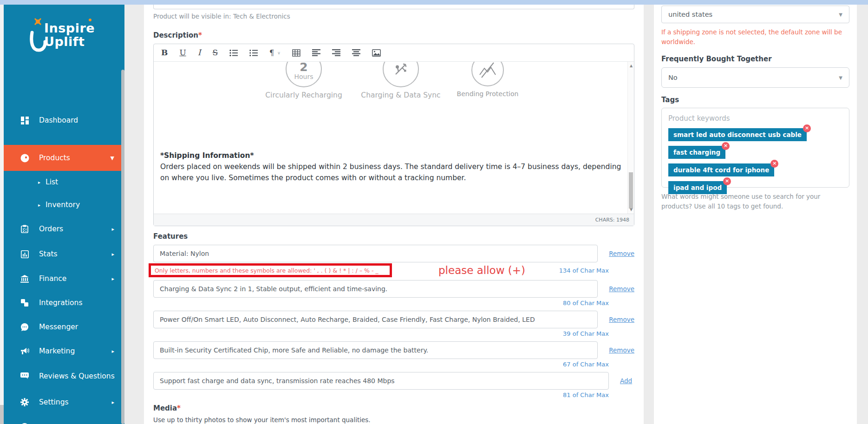 Image resolution: width=868 pixels, height=424 pixels. What do you see at coordinates (392, 172) in the screenshot?
I see `shipping-info-paragraph: Orders placed on weekends will be shippe…` at bounding box center [392, 172].